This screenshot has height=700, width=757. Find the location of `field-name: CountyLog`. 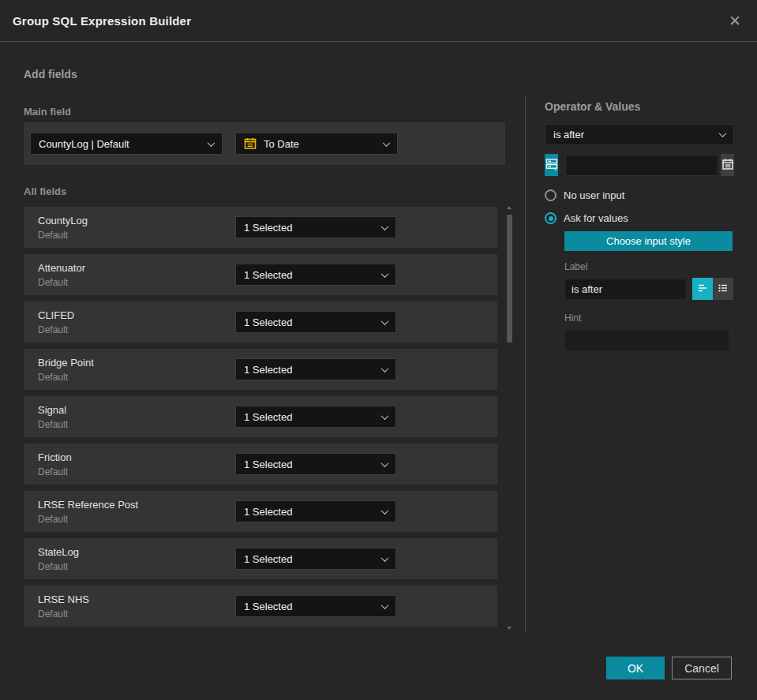

field-name: CountyLog is located at coordinates (137, 221).